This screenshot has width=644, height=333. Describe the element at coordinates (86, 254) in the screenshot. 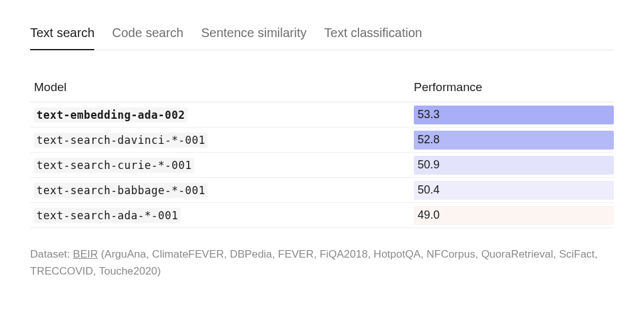

I see `dataset-link: BEIR` at that location.